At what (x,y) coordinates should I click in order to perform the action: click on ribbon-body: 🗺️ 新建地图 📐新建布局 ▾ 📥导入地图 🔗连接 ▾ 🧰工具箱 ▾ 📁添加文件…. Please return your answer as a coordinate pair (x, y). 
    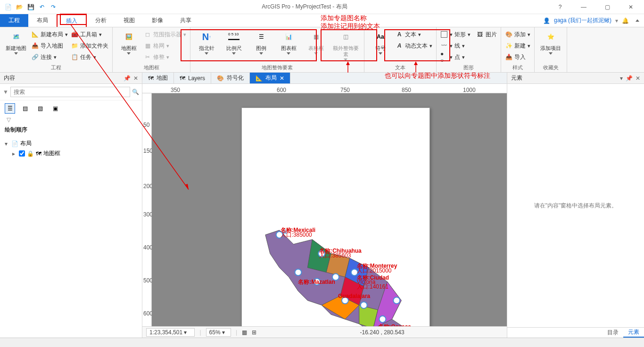
    Looking at the image, I should click on (322, 50).